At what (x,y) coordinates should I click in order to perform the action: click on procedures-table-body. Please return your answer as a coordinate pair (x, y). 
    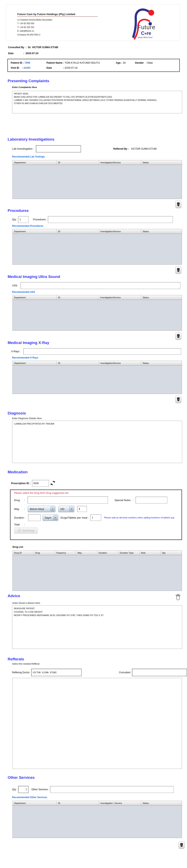
    Looking at the image, I should click on (97, 249).